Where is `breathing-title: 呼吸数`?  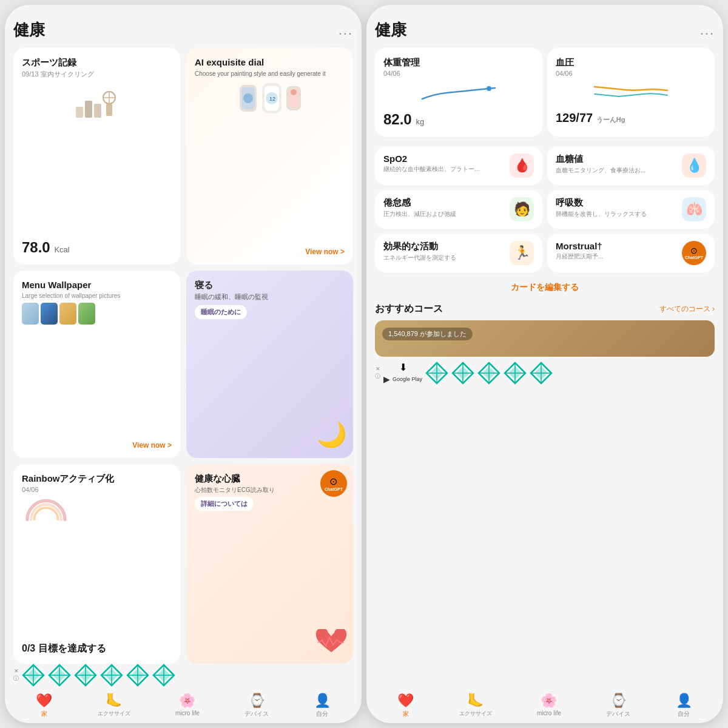 breathing-title: 呼吸数 is located at coordinates (616, 203).